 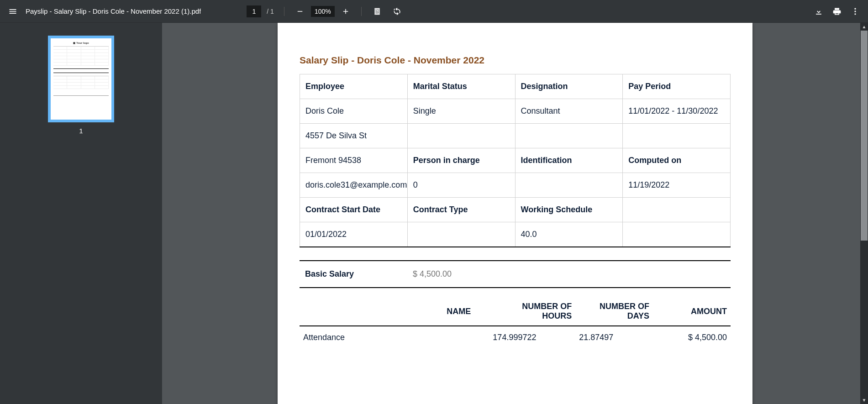 What do you see at coordinates (300, 11) in the screenshot?
I see `zoom-out-button` at bounding box center [300, 11].